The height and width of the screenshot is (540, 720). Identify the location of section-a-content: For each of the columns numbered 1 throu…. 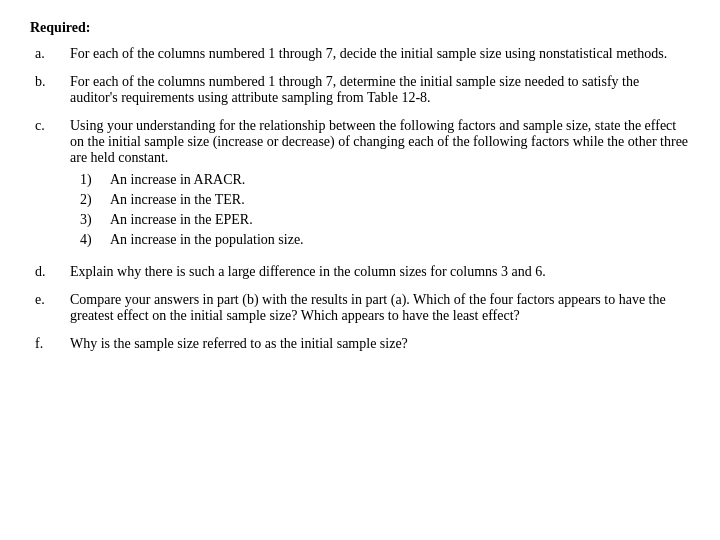
(380, 54).